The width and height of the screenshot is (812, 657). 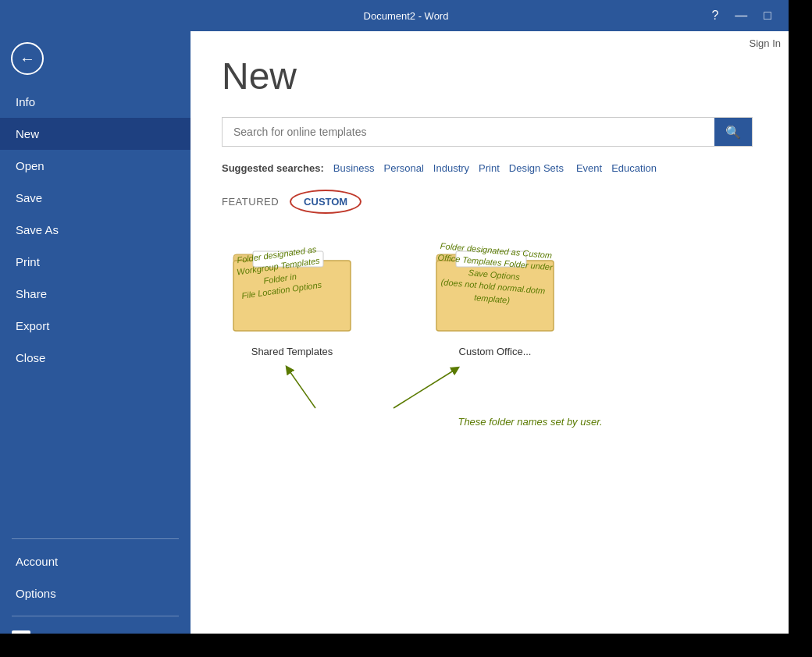 What do you see at coordinates (501, 396) in the screenshot?
I see `arrows-area: These folder names set by user.` at bounding box center [501, 396].